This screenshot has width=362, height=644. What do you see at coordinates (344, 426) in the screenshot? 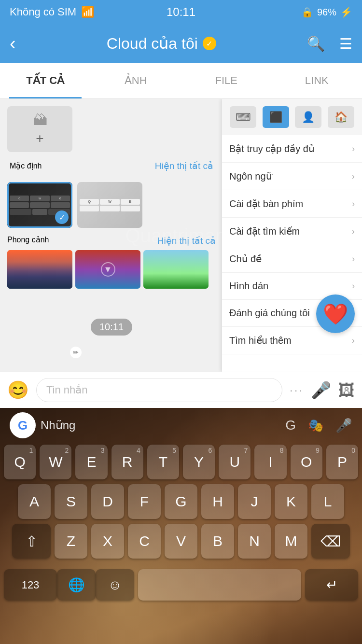
I see `mic-toolbar-icon: 🎤` at bounding box center [344, 426].